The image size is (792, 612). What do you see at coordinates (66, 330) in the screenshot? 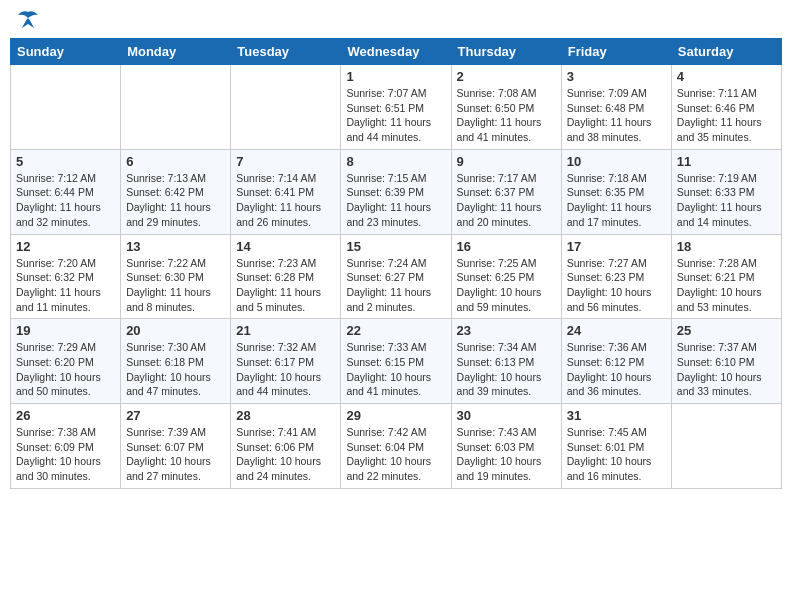
I see `day-number: 19` at bounding box center [66, 330].